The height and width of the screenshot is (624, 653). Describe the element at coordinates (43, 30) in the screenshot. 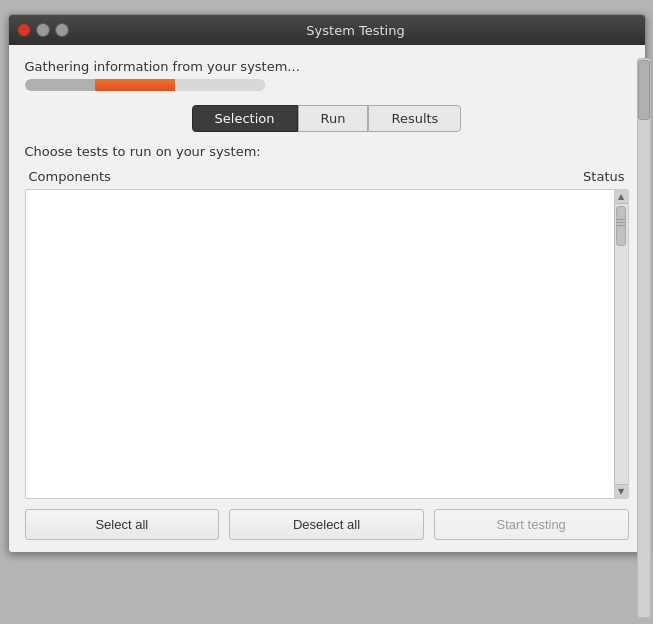

I see `minimize-button` at that location.